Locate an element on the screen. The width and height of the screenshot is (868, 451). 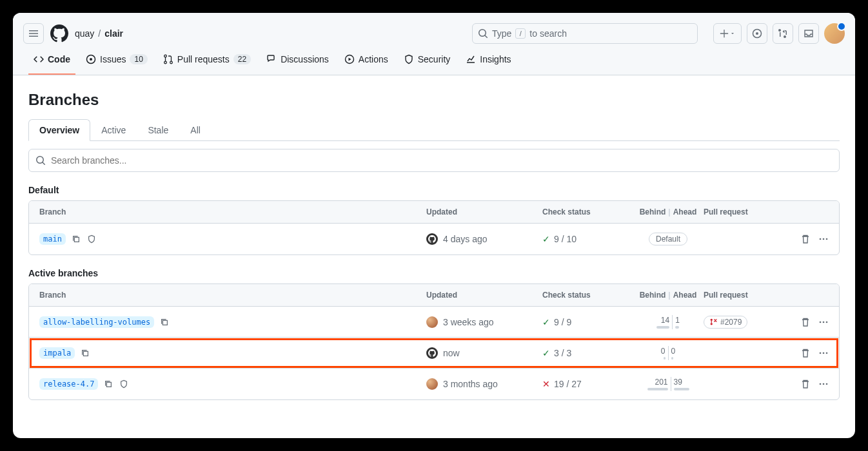
search-placeholder-pre: Type is located at coordinates (502, 34).